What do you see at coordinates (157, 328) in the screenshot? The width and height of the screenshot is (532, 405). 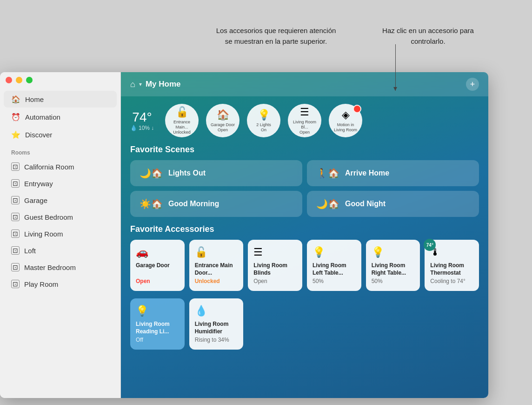 I see `living-room-reading-li-name: Living Room Reading Li...` at bounding box center [157, 328].